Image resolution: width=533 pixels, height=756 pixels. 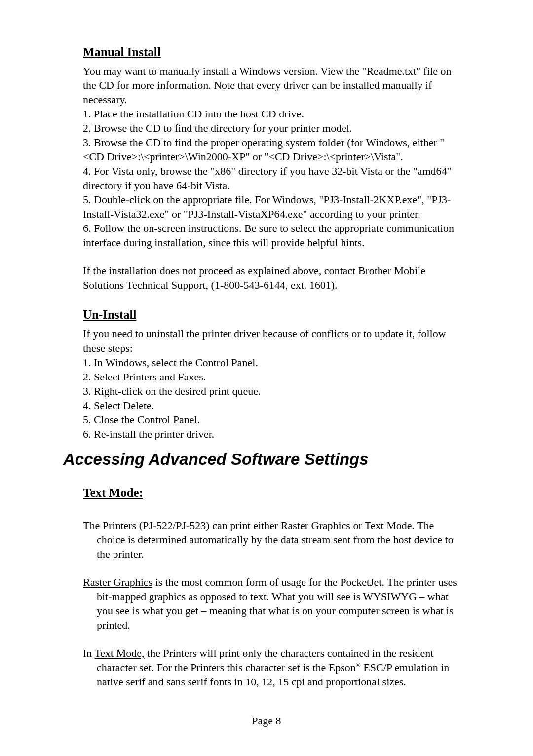 What do you see at coordinates (270, 113) in the screenshot?
I see `manual-install-step-1: 1. Place the installation CD into the ho…` at bounding box center [270, 113].